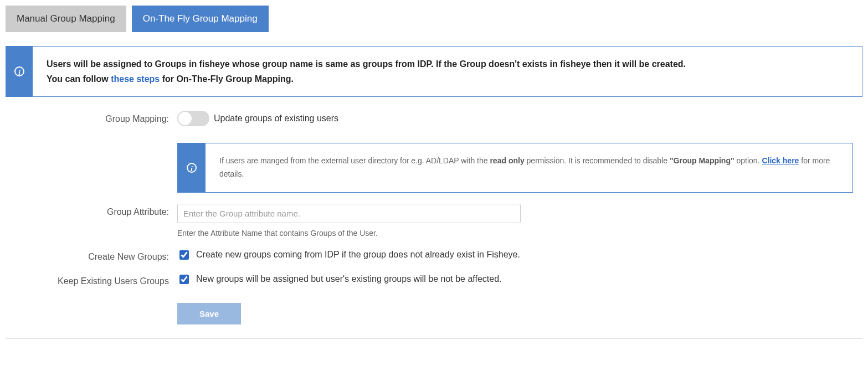  What do you see at coordinates (366, 71) in the screenshot?
I see `info-banner-body: Users will be assigned to Groups in fish…` at bounding box center [366, 71].